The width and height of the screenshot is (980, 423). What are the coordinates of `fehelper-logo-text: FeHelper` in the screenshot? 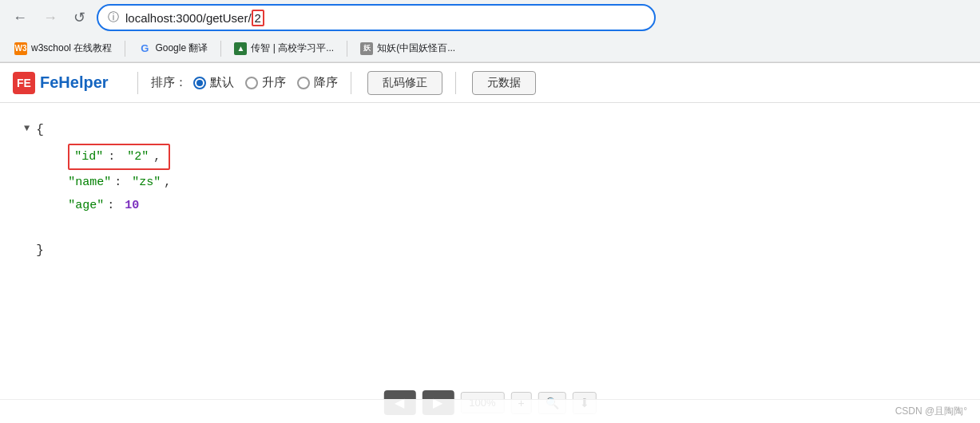 It's located at (74, 83).